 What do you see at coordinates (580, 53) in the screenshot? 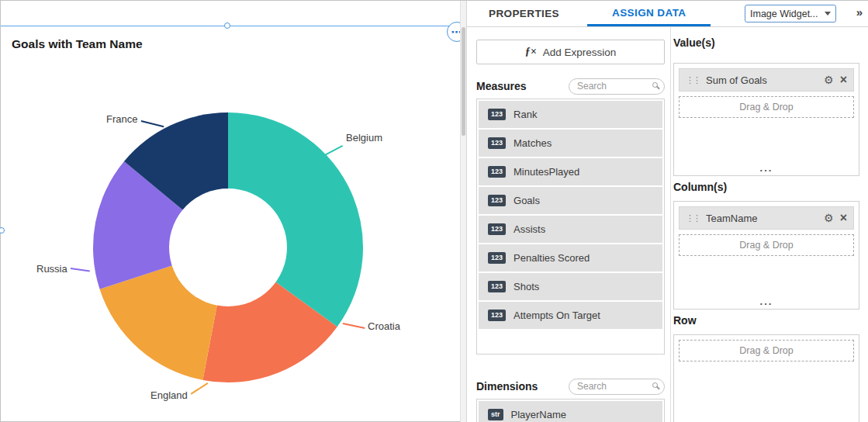
I see `add-expression-label: Add Expression` at bounding box center [580, 53].